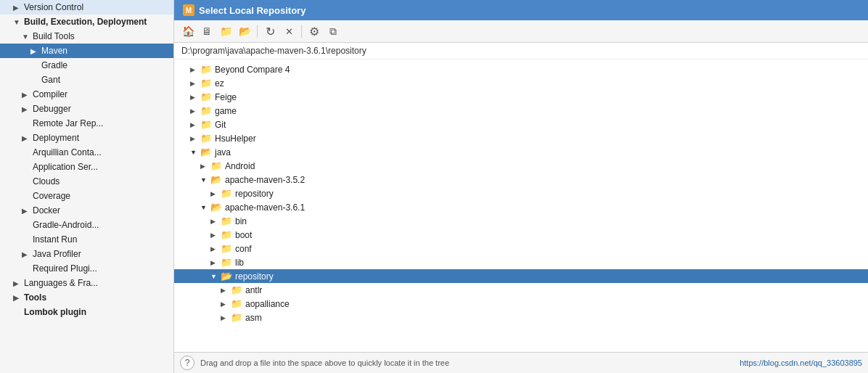 This screenshot has width=868, height=373. I want to click on sidebar-label: Gradle-Android..., so click(65, 225).